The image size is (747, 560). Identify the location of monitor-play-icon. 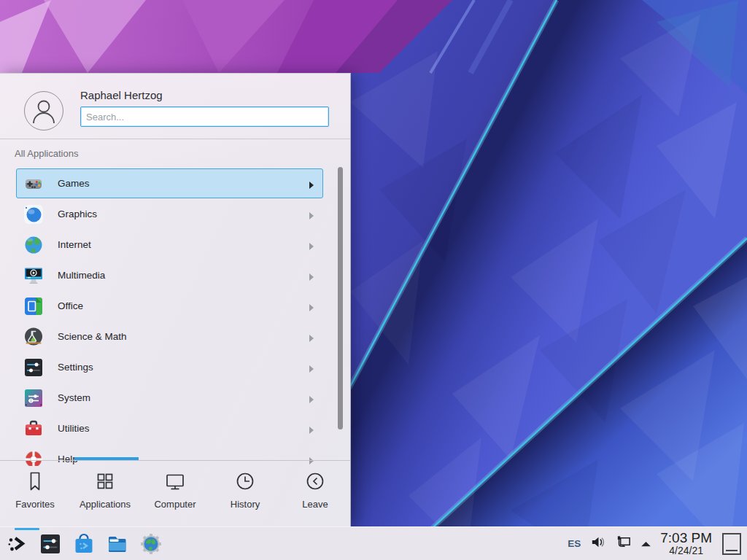
(34, 276).